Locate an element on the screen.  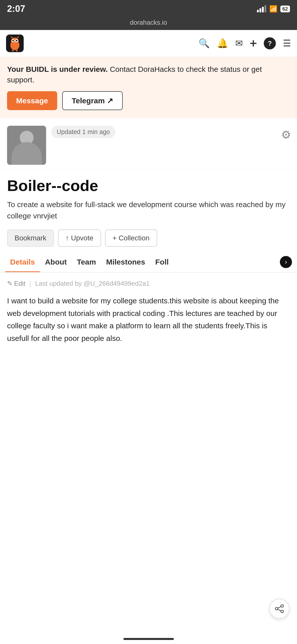
tab-milestones: Milestones is located at coordinates (125, 262).